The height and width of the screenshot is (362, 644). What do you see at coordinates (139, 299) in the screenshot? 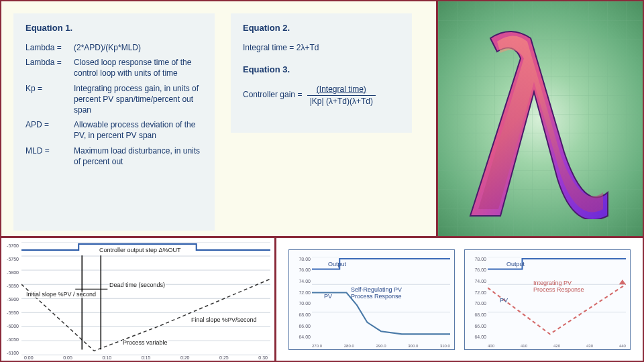
I see `step-test-chart: -5700 -5750 -5800 -5850 -5900 -5950 -600…` at bounding box center [139, 299].